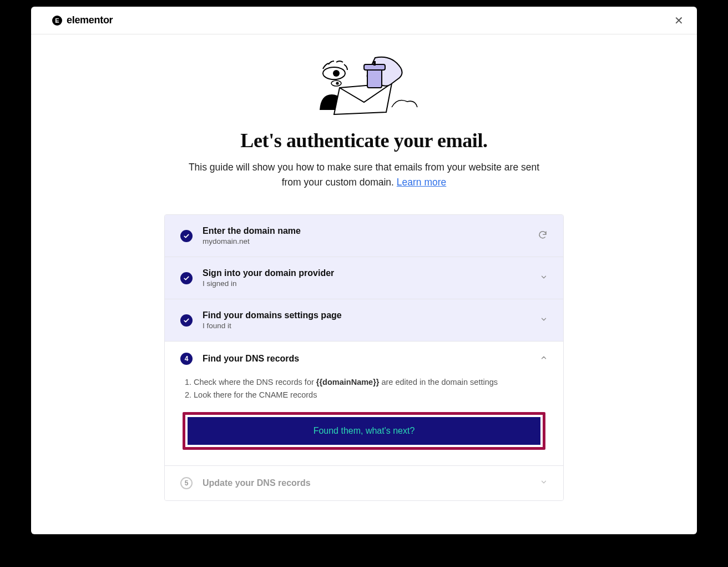  Describe the element at coordinates (364, 320) in the screenshot. I see `step-header: Find your domains settings page I found …` at that location.